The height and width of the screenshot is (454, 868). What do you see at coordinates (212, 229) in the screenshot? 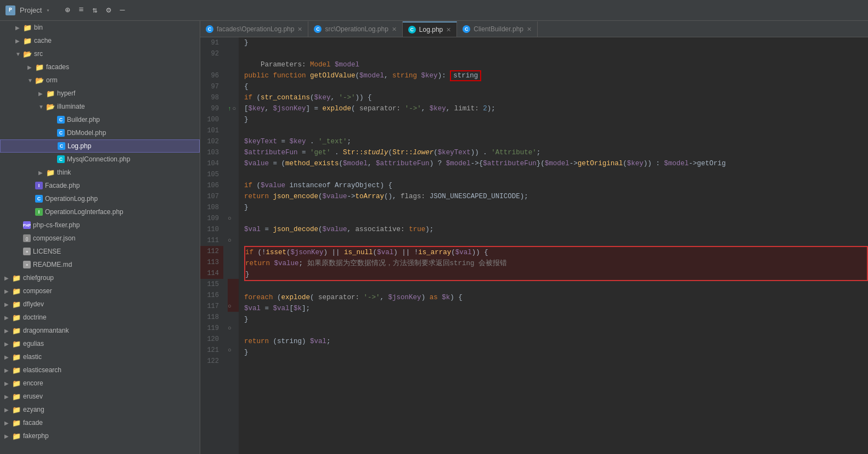
I see `ln-110: 110` at bounding box center [212, 229].